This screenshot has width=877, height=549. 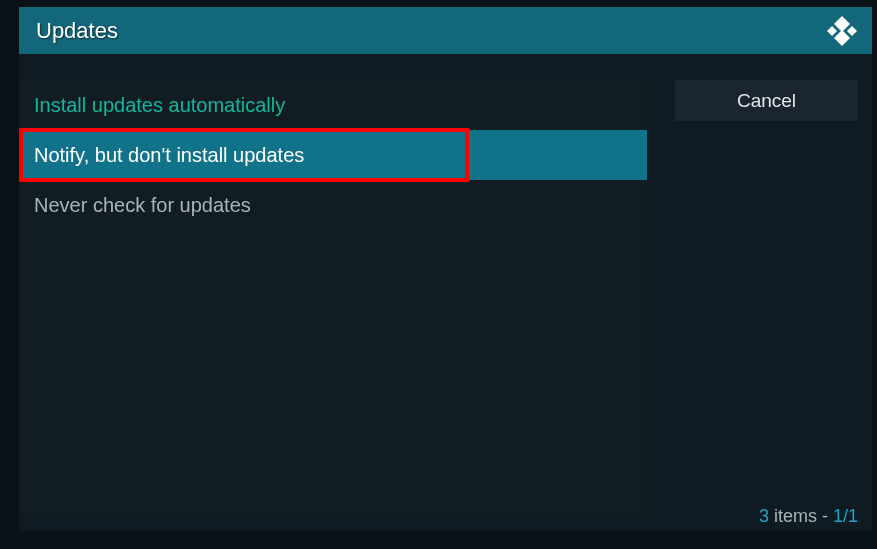 What do you see at coordinates (334, 105) in the screenshot?
I see `option-install-auto: Install updates automatically` at bounding box center [334, 105].